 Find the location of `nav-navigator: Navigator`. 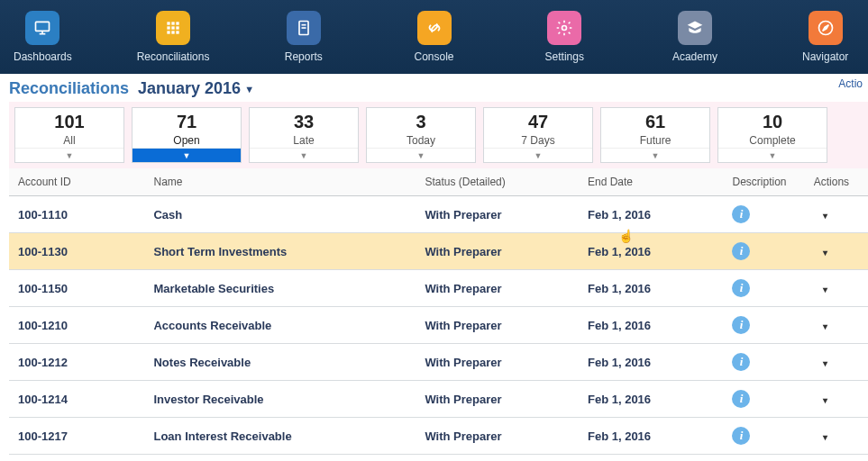

nav-navigator: Navigator is located at coordinates (826, 37).